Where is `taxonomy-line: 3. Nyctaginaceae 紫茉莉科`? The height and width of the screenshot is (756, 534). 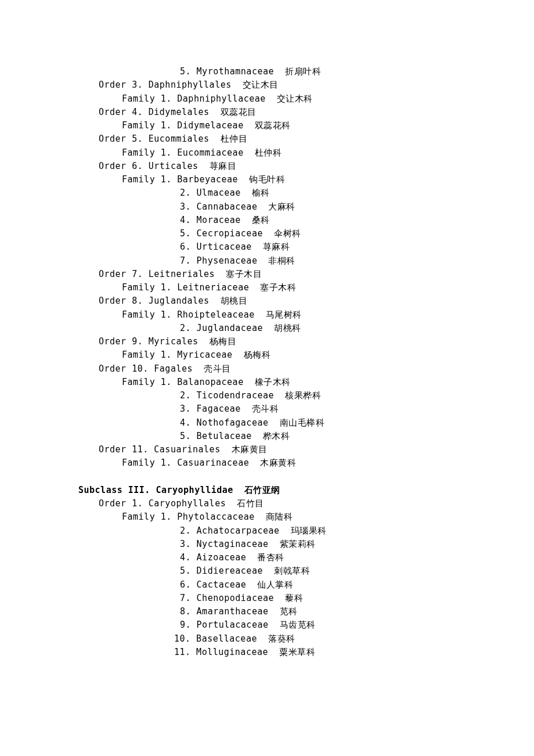 taxonomy-line: 3. Nyctaginaceae 紫茉莉科 is located at coordinates (267, 545).